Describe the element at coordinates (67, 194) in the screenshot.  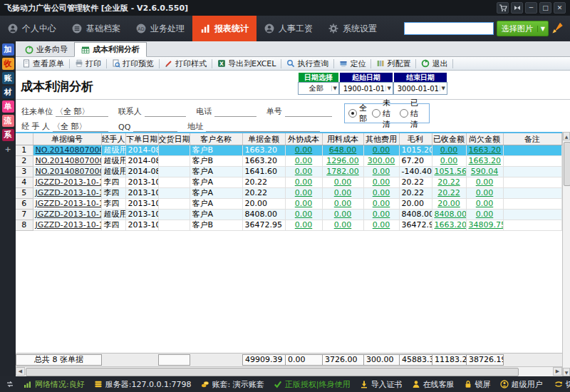
I see `cell-id: JGZZD-2013-10-14-008` at that location.